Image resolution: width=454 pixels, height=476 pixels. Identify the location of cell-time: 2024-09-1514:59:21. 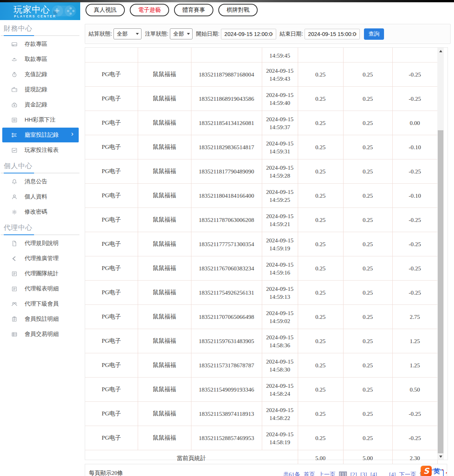
(280, 220).